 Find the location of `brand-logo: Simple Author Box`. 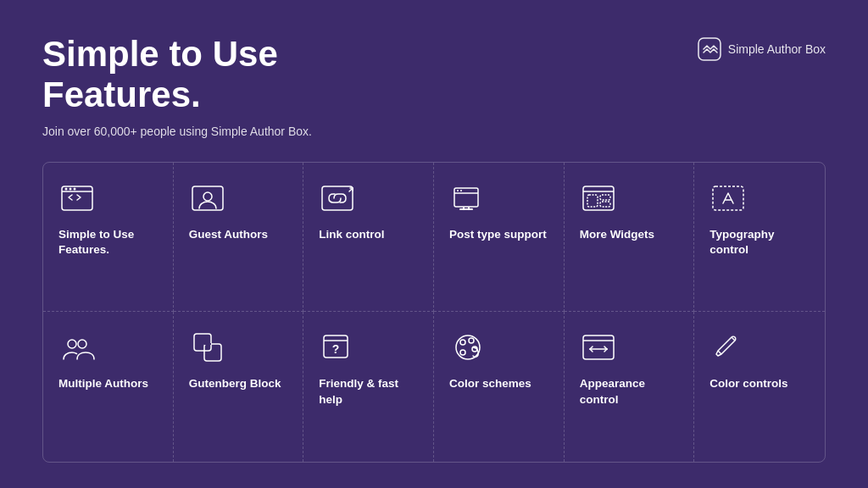

brand-logo: Simple Author Box is located at coordinates (761, 49).